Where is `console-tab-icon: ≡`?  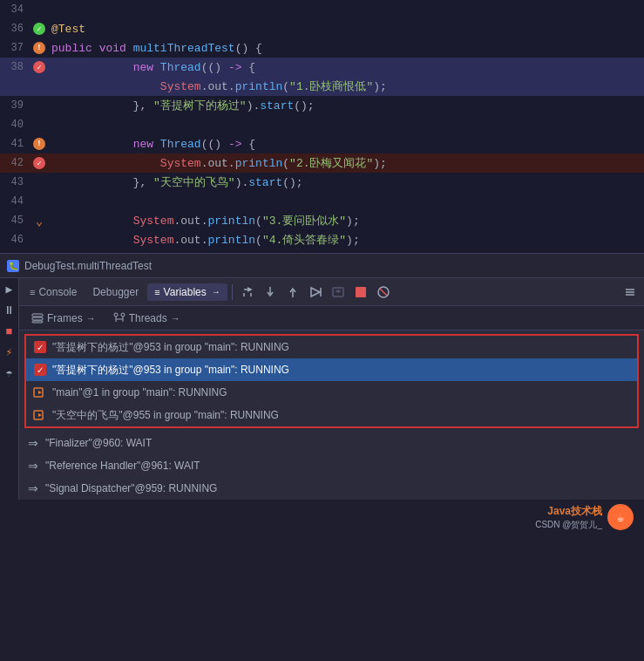 console-tab-icon: ≡ is located at coordinates (32, 292).